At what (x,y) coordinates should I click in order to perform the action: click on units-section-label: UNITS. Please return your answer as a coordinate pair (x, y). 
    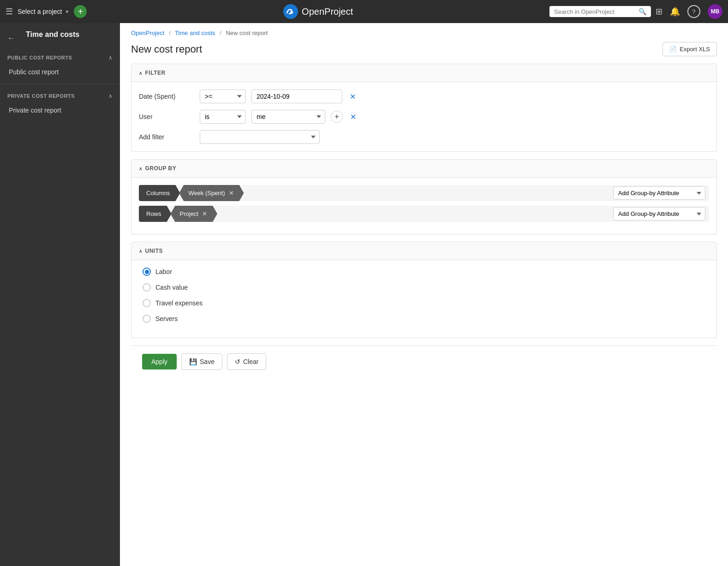
    Looking at the image, I should click on (154, 251).